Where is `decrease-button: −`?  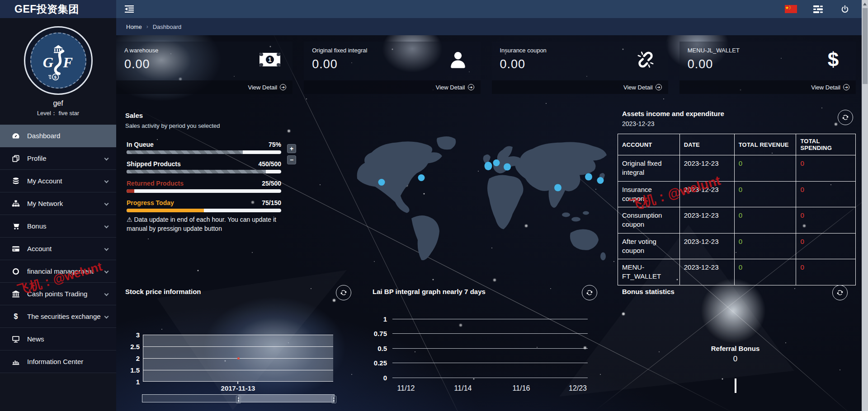
decrease-button: − is located at coordinates (292, 160).